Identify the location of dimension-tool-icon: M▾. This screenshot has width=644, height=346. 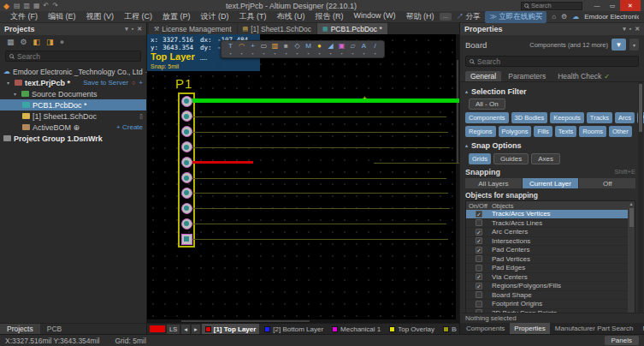
(308, 50).